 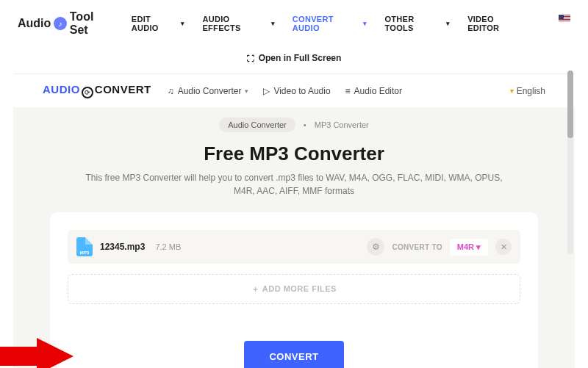 What do you see at coordinates (376, 247) in the screenshot?
I see `settings-button: ⚙` at bounding box center [376, 247].